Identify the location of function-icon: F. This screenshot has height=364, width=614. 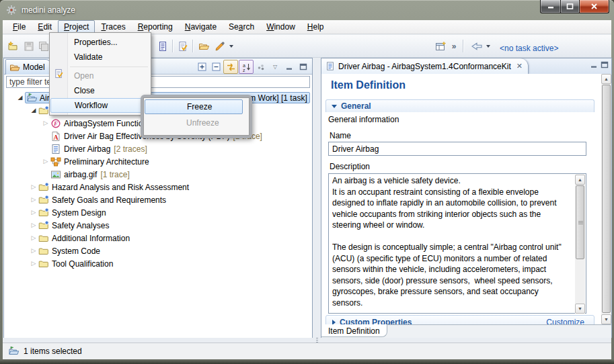
(56, 124).